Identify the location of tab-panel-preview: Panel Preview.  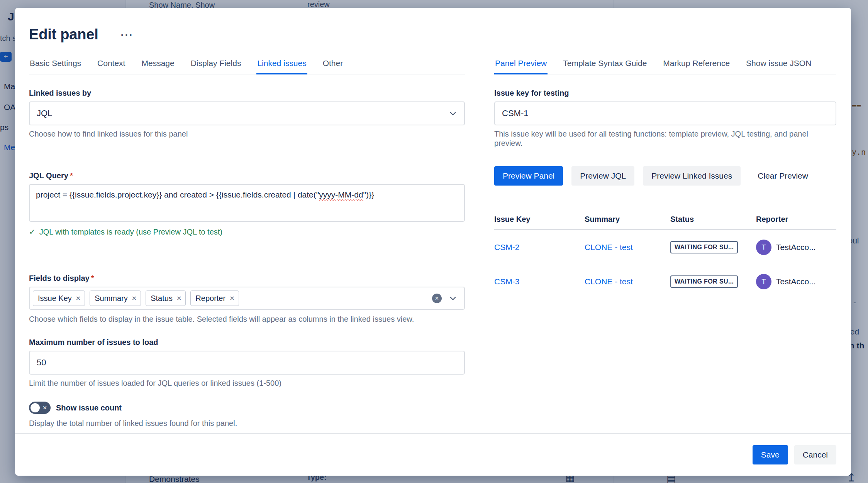
(521, 66).